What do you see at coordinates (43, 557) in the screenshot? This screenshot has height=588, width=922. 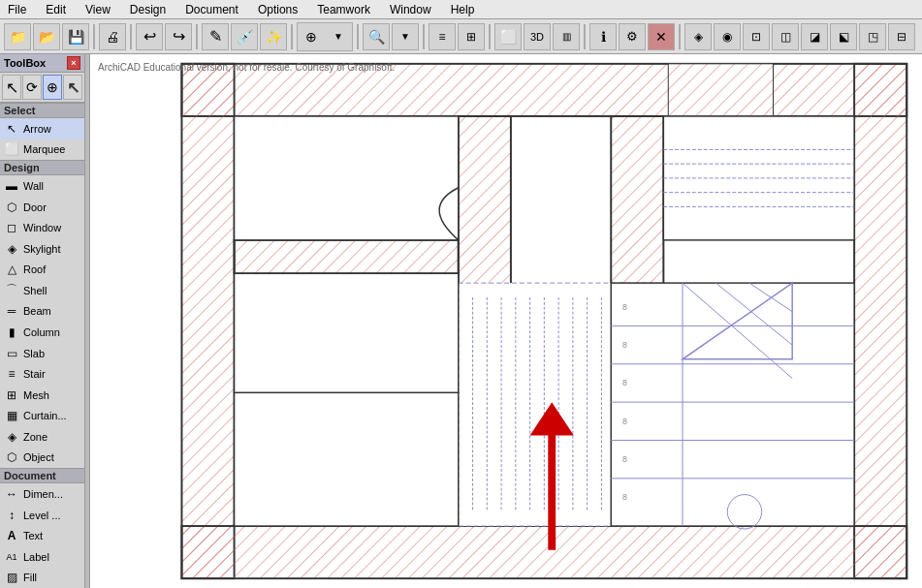 I see `tool-label: A1 Label` at bounding box center [43, 557].